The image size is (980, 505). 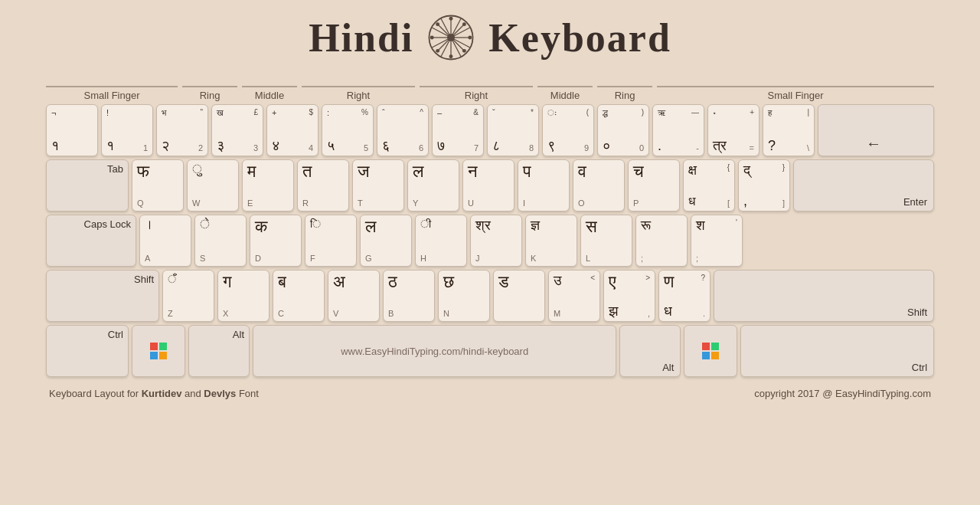 I want to click on key-f: ि F, so click(x=331, y=241).